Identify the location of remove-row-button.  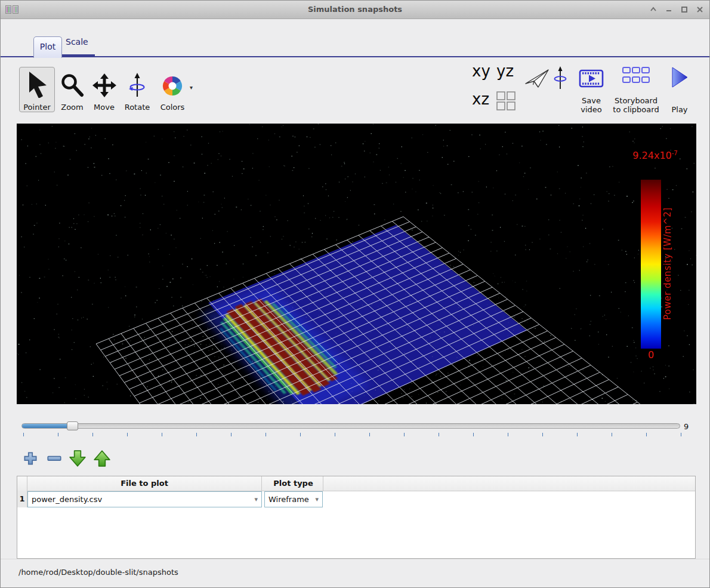
(54, 460).